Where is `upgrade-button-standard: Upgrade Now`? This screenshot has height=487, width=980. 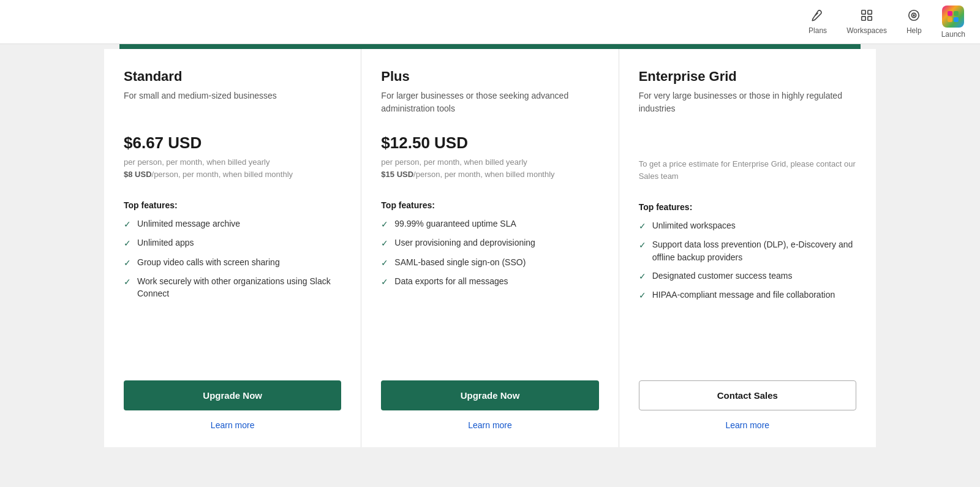 upgrade-button-standard: Upgrade Now is located at coordinates (233, 396).